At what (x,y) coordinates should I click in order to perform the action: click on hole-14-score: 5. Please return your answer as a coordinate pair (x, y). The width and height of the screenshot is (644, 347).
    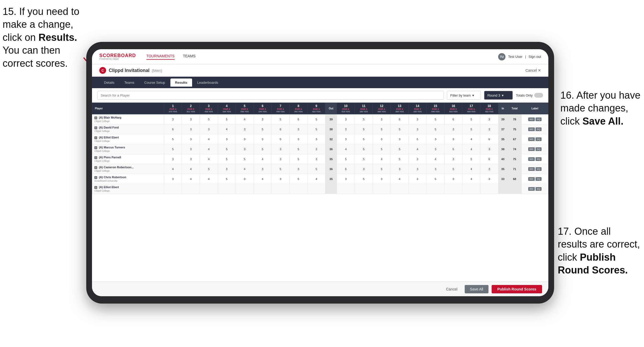
    Looking at the image, I should click on (418, 139).